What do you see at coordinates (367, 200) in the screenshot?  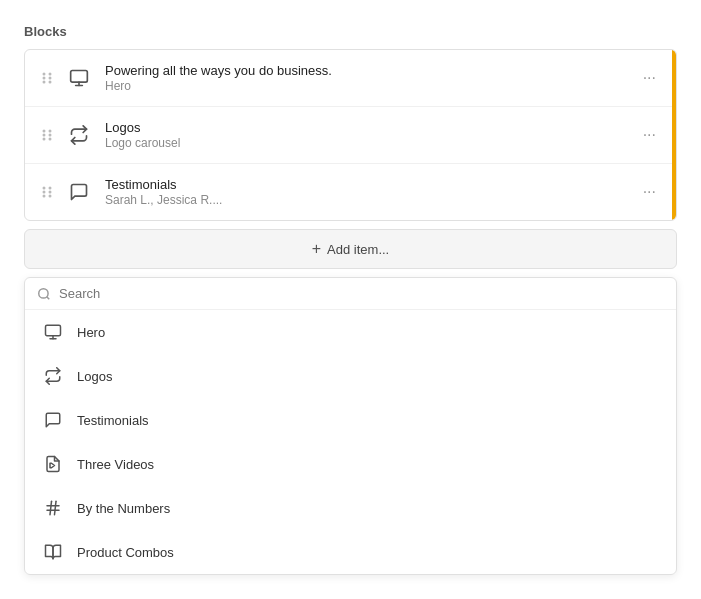 I see `block-subtitle-testimonials: Sarah L., Jessica R....` at bounding box center [367, 200].